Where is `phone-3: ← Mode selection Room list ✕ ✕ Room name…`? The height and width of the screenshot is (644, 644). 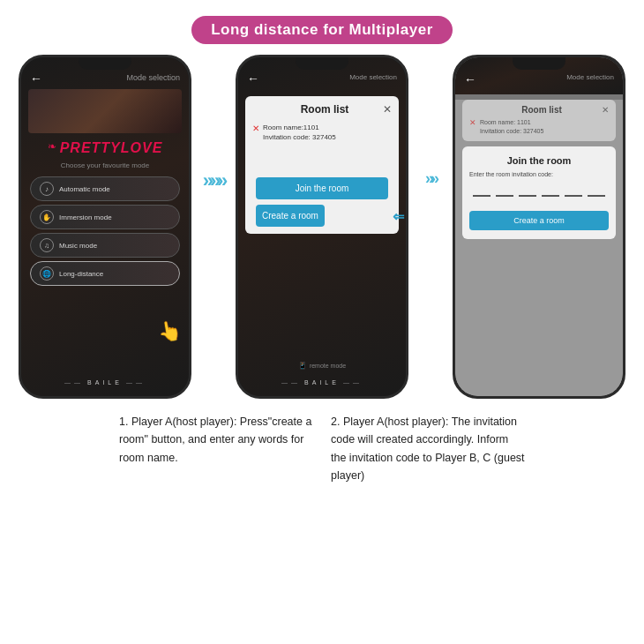
phone-3: ← Mode selection Room list ✕ ✕ Room name… is located at coordinates (539, 227).